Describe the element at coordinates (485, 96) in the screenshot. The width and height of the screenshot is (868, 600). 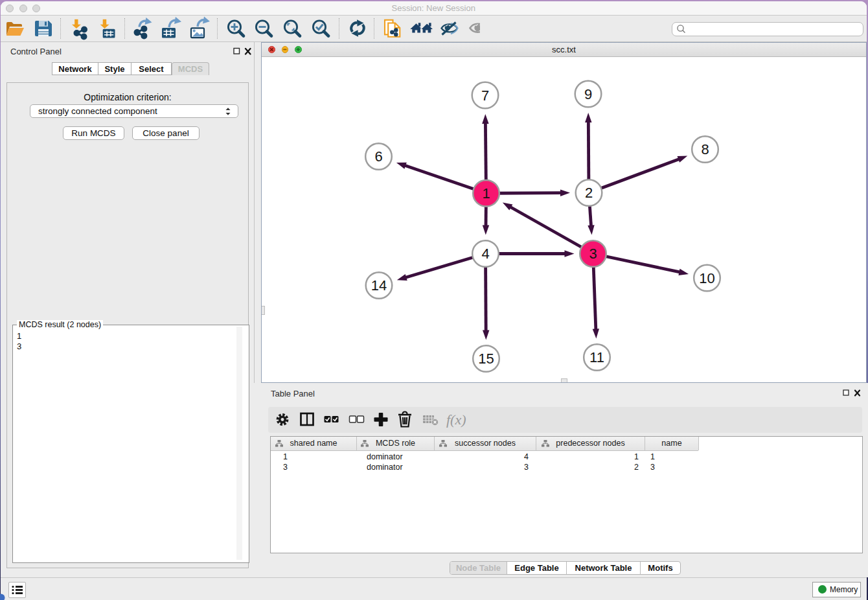
I see `svg-text: 7` at that location.